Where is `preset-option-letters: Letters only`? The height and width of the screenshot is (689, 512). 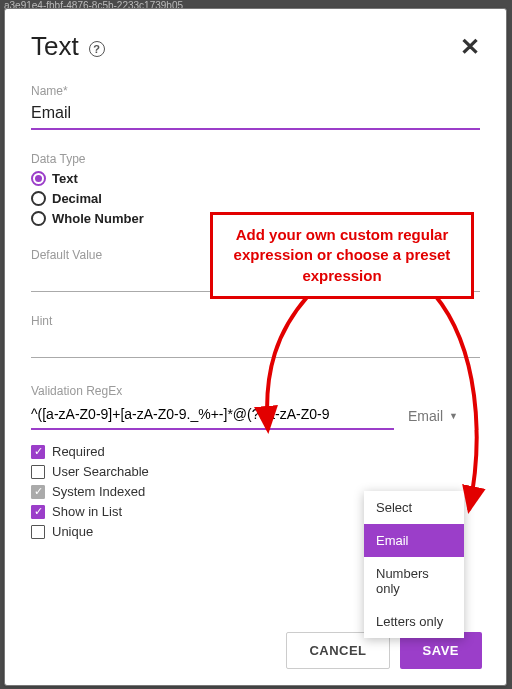
preset-option-letters: Letters only is located at coordinates (414, 622).